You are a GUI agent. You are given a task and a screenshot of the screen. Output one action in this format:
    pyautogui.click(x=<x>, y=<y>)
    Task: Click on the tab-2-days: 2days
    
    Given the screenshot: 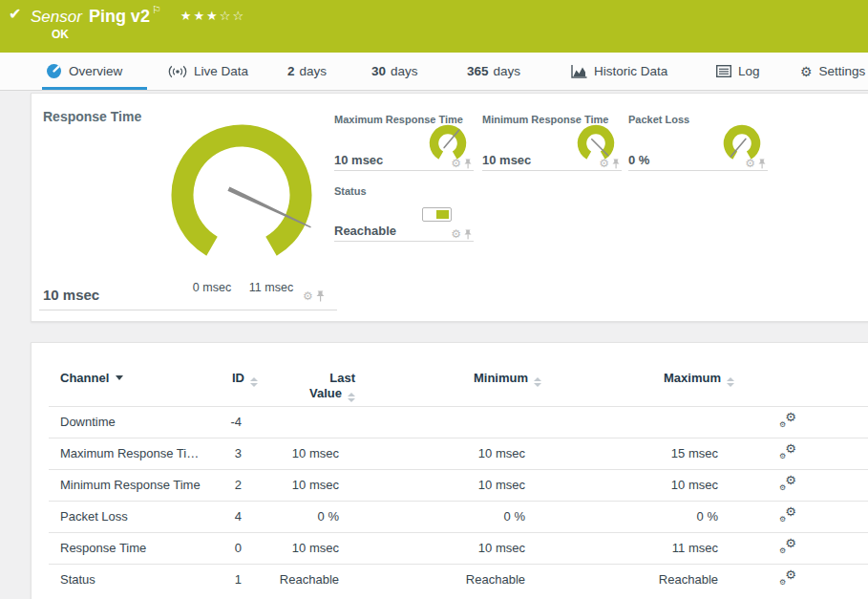 What is the action you would take?
    pyautogui.click(x=307, y=71)
    